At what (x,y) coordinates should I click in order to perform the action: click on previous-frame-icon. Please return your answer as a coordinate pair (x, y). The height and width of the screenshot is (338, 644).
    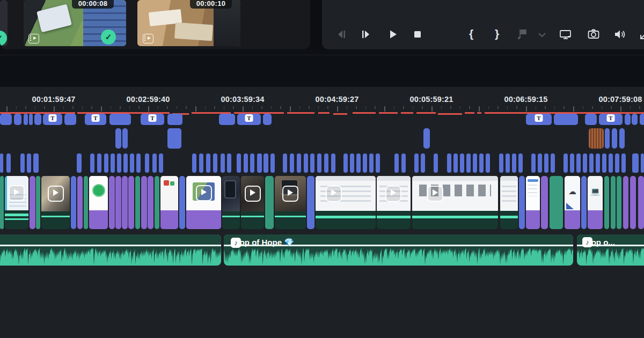
    Looking at the image, I should click on (341, 34).